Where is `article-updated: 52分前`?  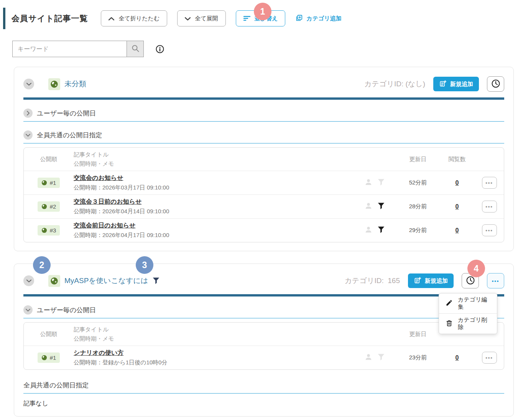 article-updated: 52分前 is located at coordinates (418, 183).